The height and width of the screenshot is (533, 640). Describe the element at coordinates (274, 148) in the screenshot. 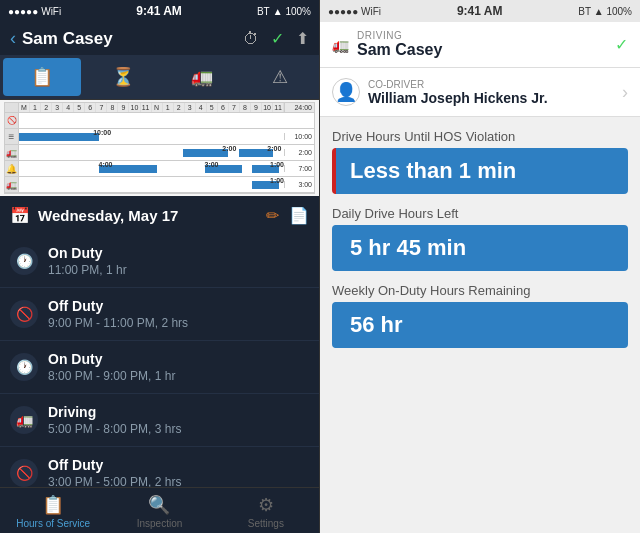

I see `driving-time2: 2:00` at that location.